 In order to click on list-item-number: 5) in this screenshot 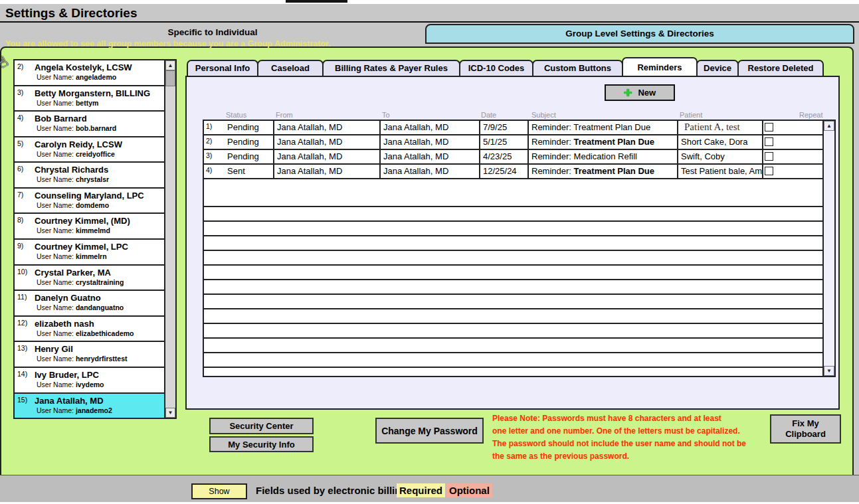, I will do `click(26, 143)`.